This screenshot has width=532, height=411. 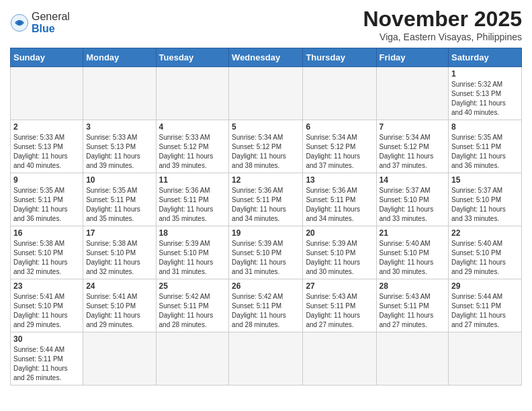 I want to click on day-number: 13, so click(x=339, y=180).